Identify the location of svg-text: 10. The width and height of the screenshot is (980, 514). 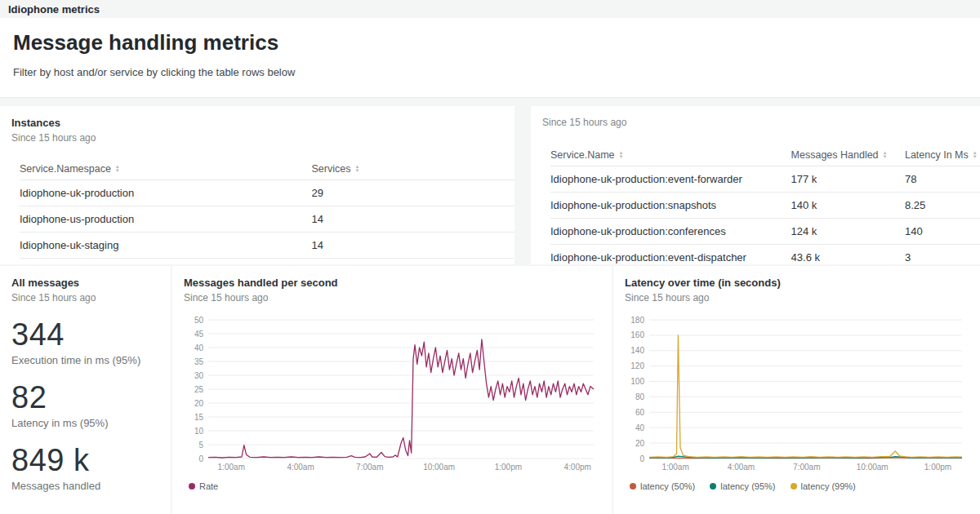
(199, 431).